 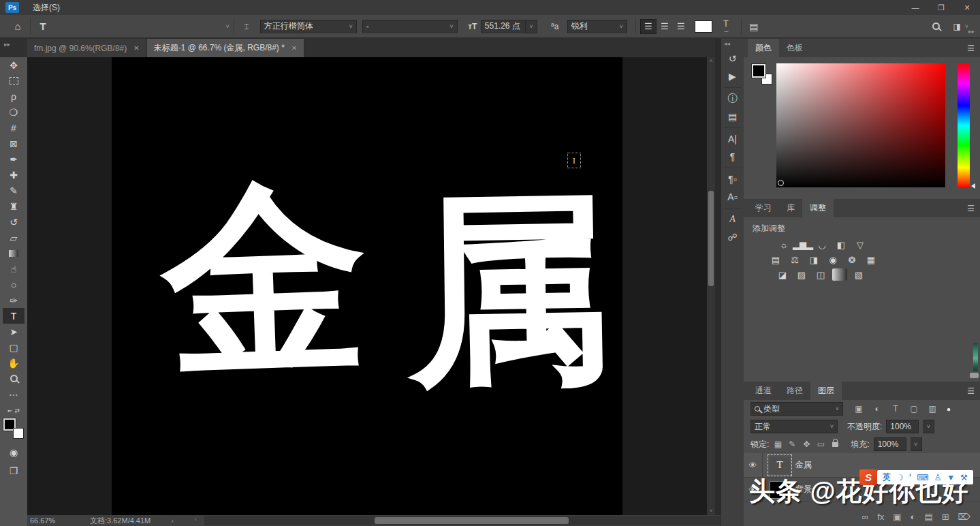 What do you see at coordinates (733, 197) in the screenshot?
I see `character-styles-icon: A▫` at bounding box center [733, 197].